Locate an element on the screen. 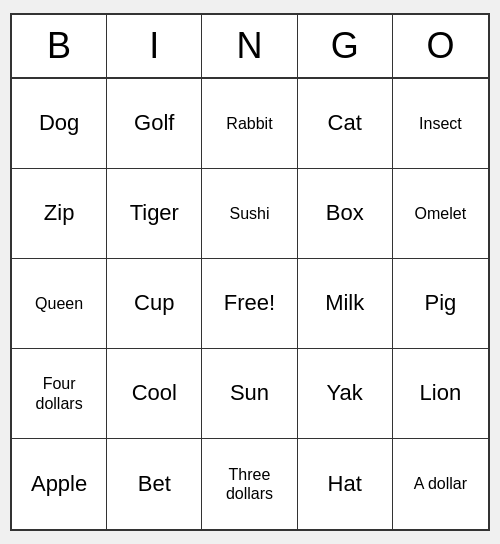  cell-text-r0-c1: Golf is located at coordinates (154, 123).